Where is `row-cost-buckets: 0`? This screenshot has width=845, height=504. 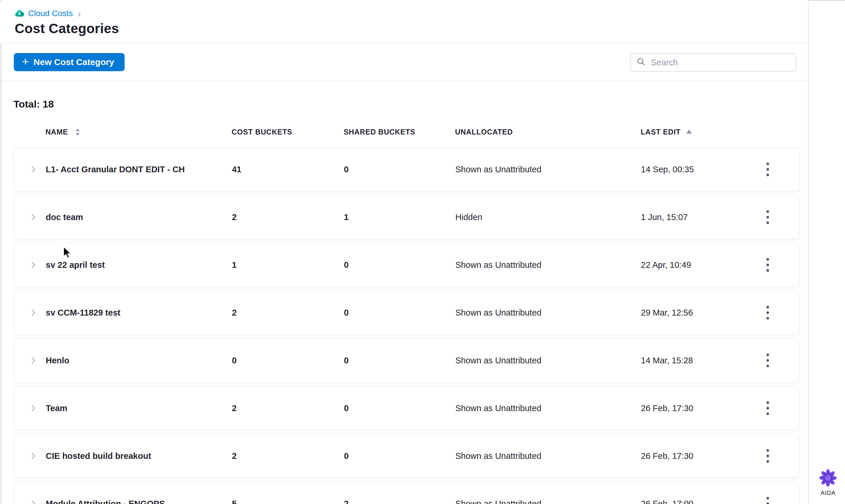 row-cost-buckets: 0 is located at coordinates (288, 361).